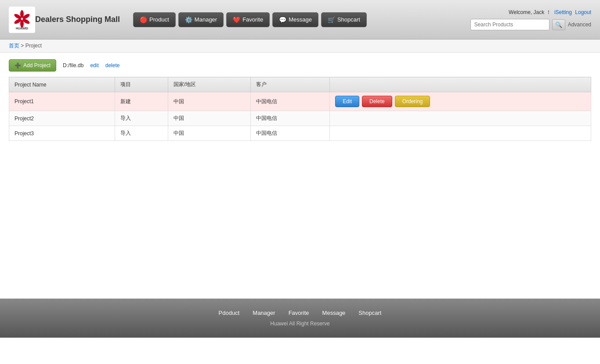 This screenshot has width=600, height=364. Describe the element at coordinates (141, 85) in the screenshot. I see `col-type: 项目` at that location.